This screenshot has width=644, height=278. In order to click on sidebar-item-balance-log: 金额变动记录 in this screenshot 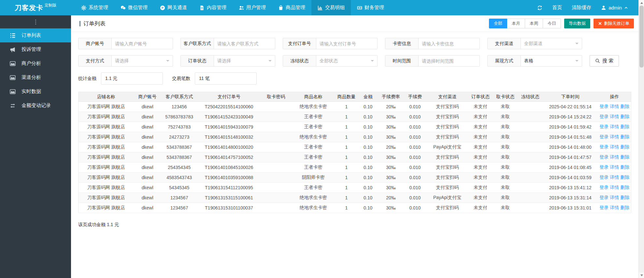, I will do `click(36, 106)`.